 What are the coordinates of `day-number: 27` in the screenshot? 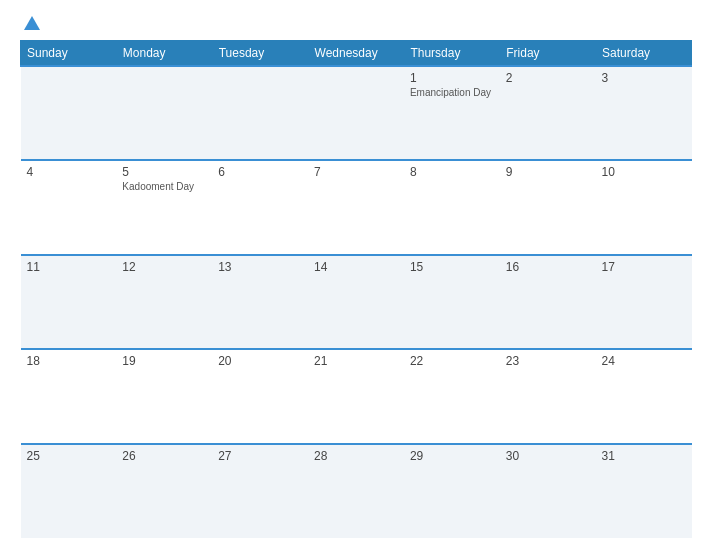 It's located at (260, 456).